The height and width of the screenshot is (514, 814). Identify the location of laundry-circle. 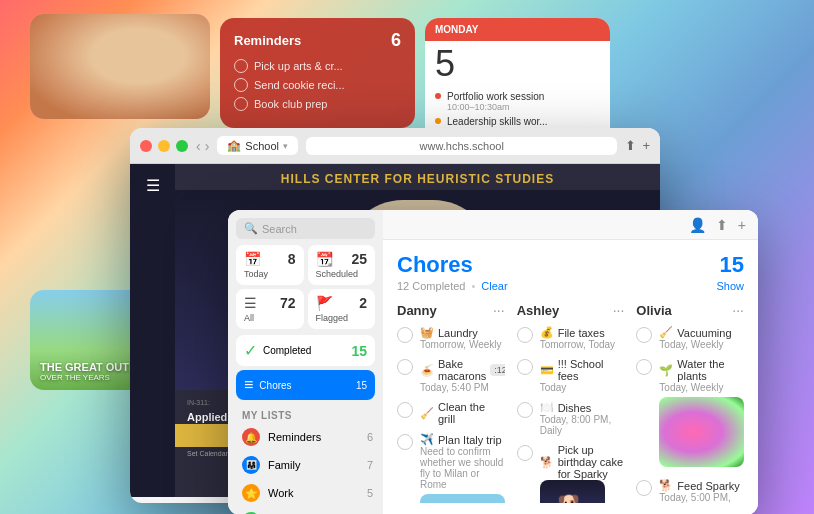
(405, 335).